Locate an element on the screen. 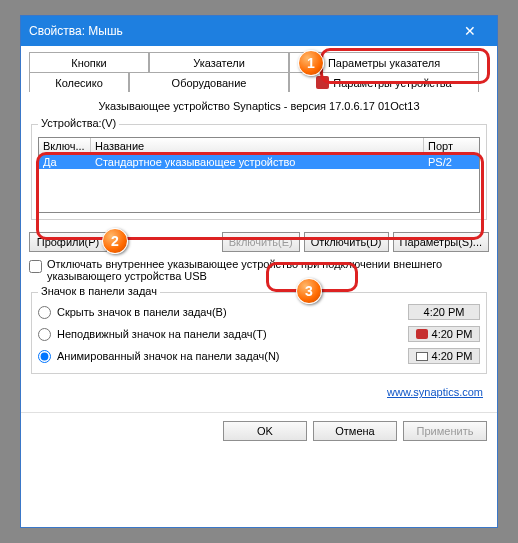 Image resolution: width=518 pixels, height=543 pixels. tray-preview-hide: 4:20 PM is located at coordinates (444, 312).